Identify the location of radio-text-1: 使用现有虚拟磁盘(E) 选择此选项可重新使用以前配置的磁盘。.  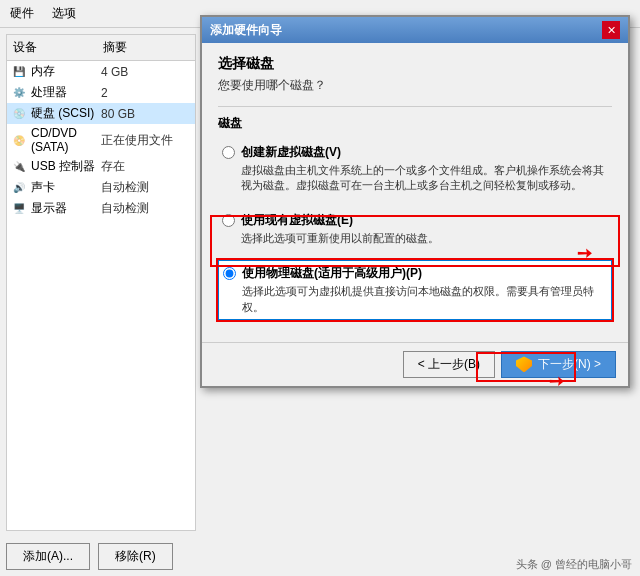
(424, 229).